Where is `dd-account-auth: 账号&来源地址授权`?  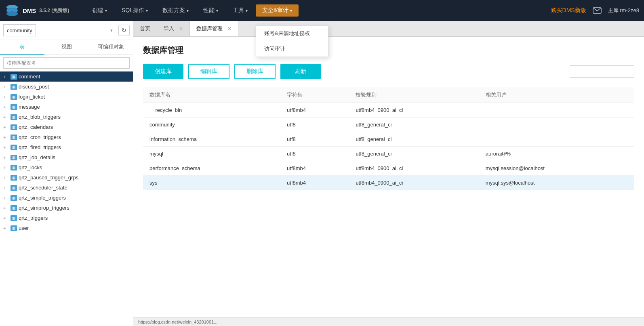 dd-account-auth: 账号&来源地址授权 is located at coordinates (292, 34).